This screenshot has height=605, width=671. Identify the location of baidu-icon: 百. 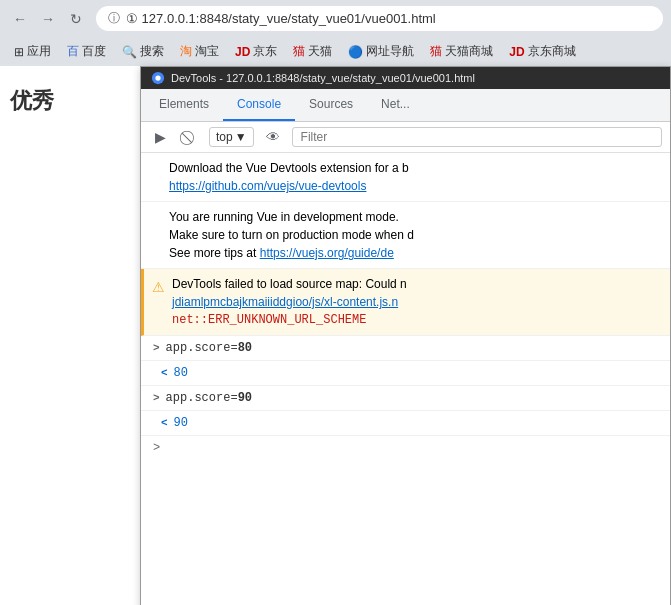
(73, 52).